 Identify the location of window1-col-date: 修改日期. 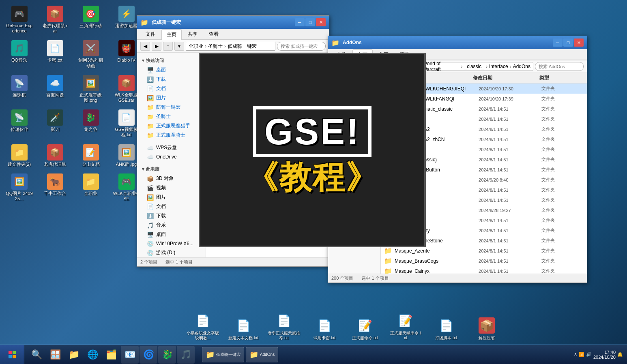
(267, 58).